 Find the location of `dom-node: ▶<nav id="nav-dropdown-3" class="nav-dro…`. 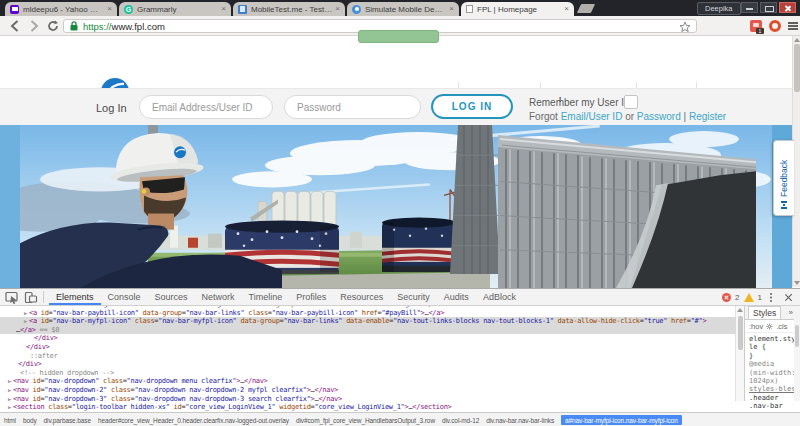

dom-node: ▶<nav id="nav-dropdown-3" class="nav-dro… is located at coordinates (368, 400).